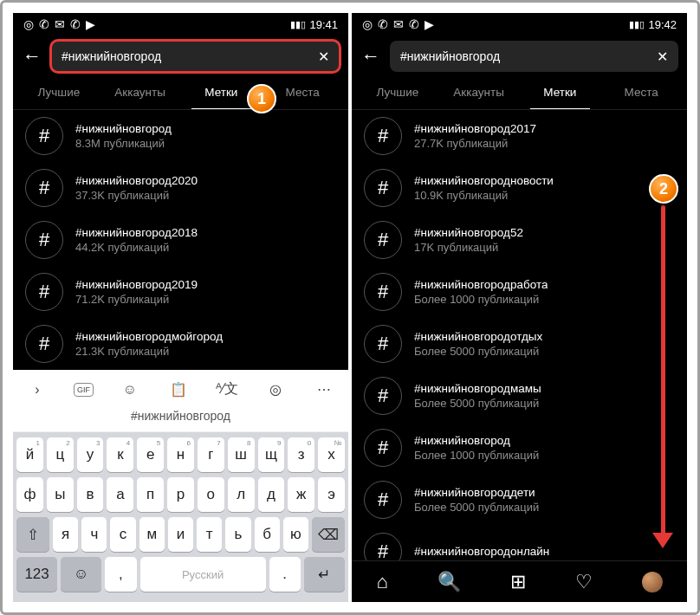 This screenshot has width=700, height=615. Describe the element at coordinates (520, 94) in the screenshot. I see `tabs: ЛучшиеАккаунтыМеткиМеста` at that location.